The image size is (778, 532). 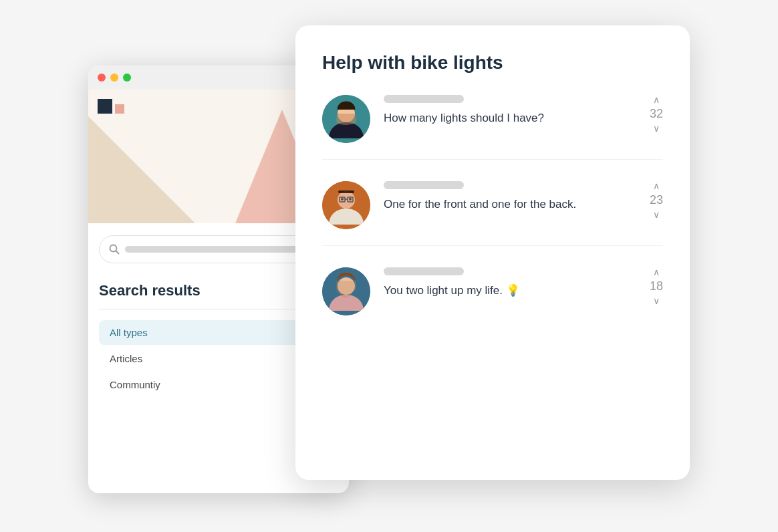 What do you see at coordinates (656, 114) in the screenshot?
I see `vote-count-1: 32` at bounding box center [656, 114].